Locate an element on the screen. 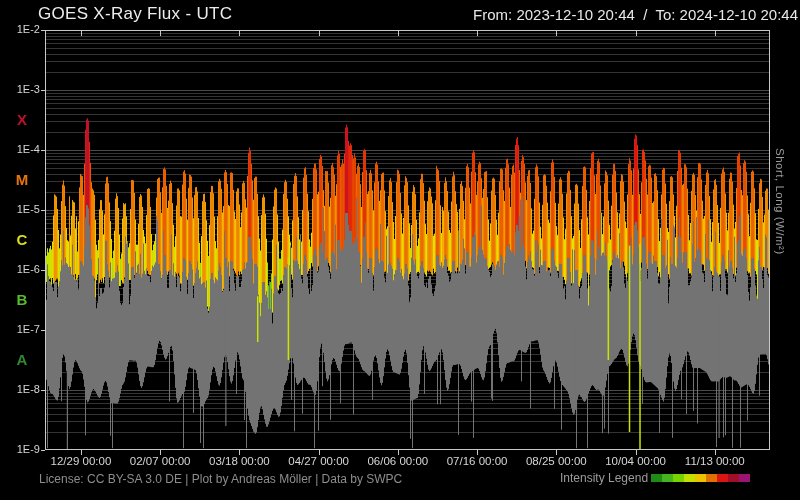 This screenshot has width=800, height=500. y-tick-label: 1E-7 is located at coordinates (20, 330).